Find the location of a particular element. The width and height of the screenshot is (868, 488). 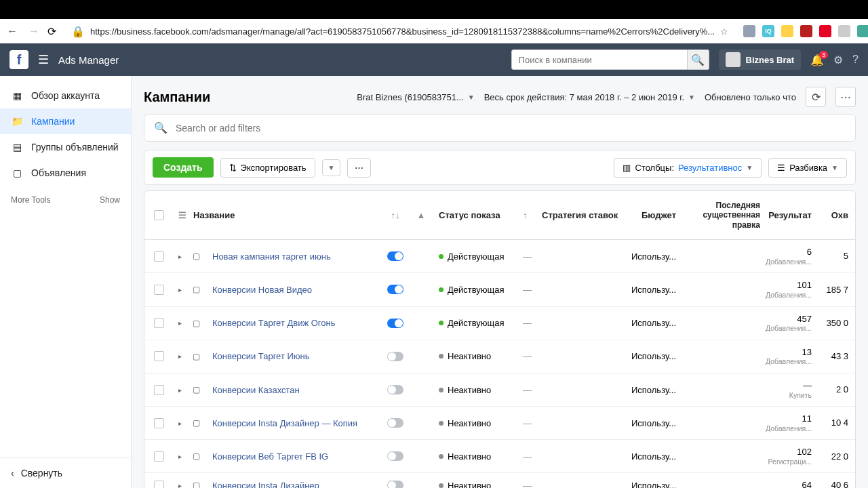

campaign-link: Конверсии Insta Дизайнер is located at coordinates (266, 484).